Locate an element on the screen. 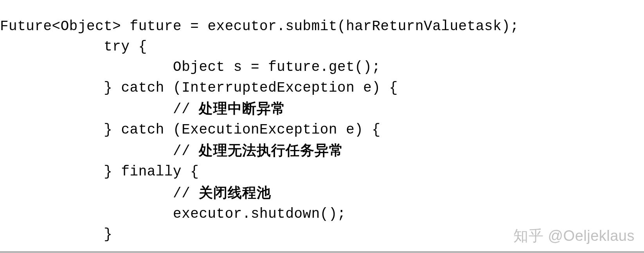  code-line-comment: // 处理中断异常 is located at coordinates (143, 110).